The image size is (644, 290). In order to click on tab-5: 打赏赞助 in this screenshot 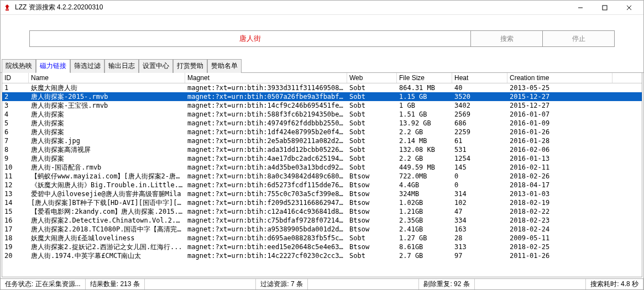, I will do `click(190, 66)`.